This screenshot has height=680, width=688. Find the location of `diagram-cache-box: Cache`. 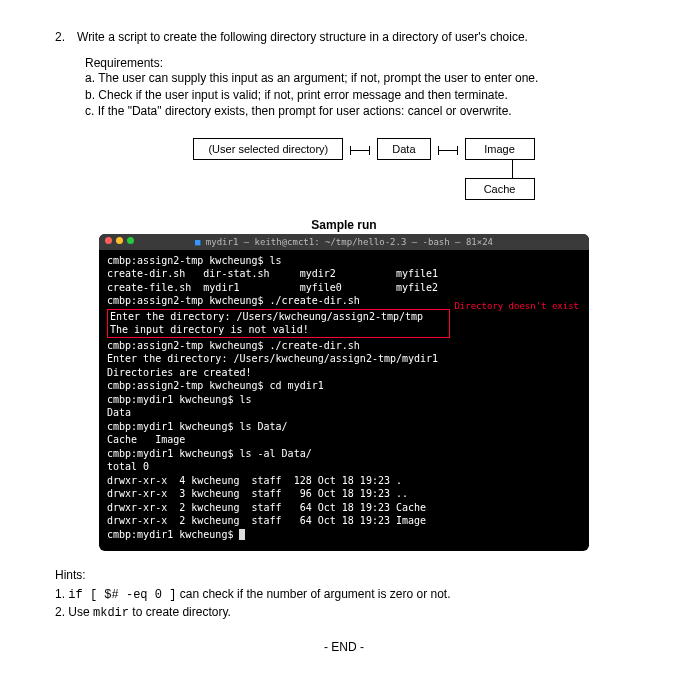

diagram-cache-box: Cache is located at coordinates (500, 189).